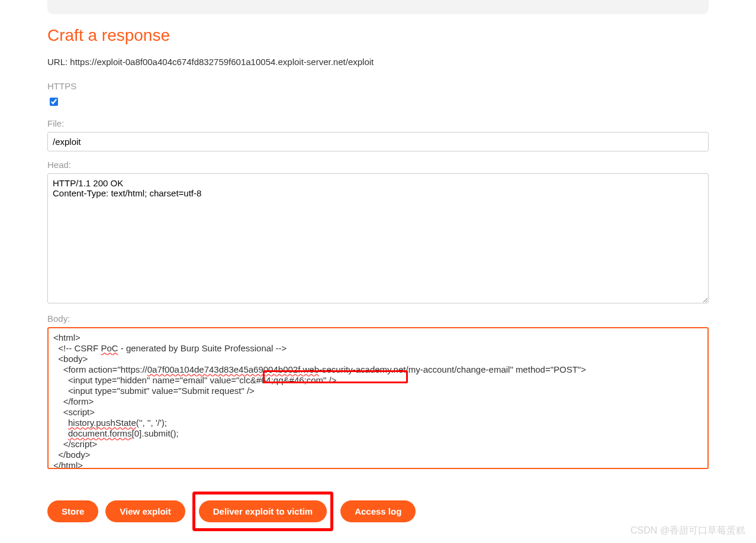 The height and width of the screenshot is (543, 756). Describe the element at coordinates (378, 7) in the screenshot. I see `header-band` at that location.